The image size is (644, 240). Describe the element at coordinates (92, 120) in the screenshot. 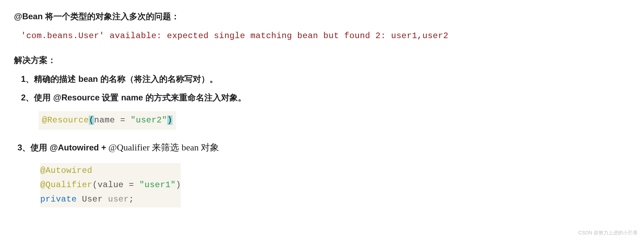

I see `highlight-paren-open: (` at that location.